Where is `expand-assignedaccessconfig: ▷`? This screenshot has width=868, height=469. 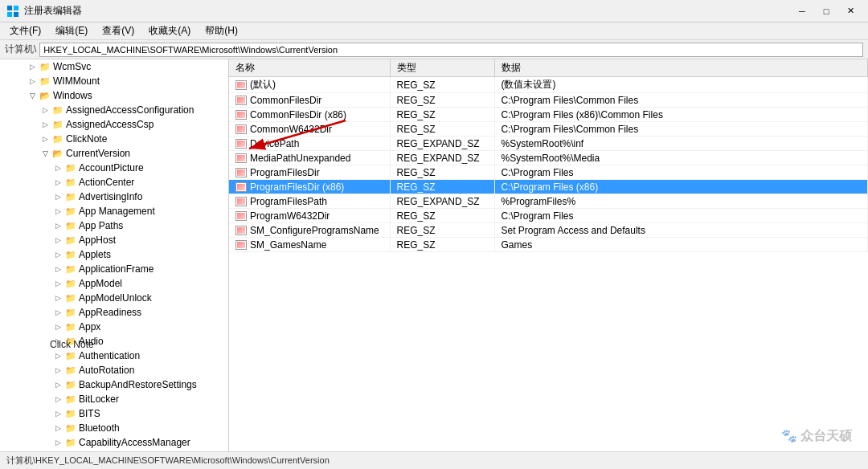
expand-assignedaccessconfig: ▷ is located at coordinates (45, 110).